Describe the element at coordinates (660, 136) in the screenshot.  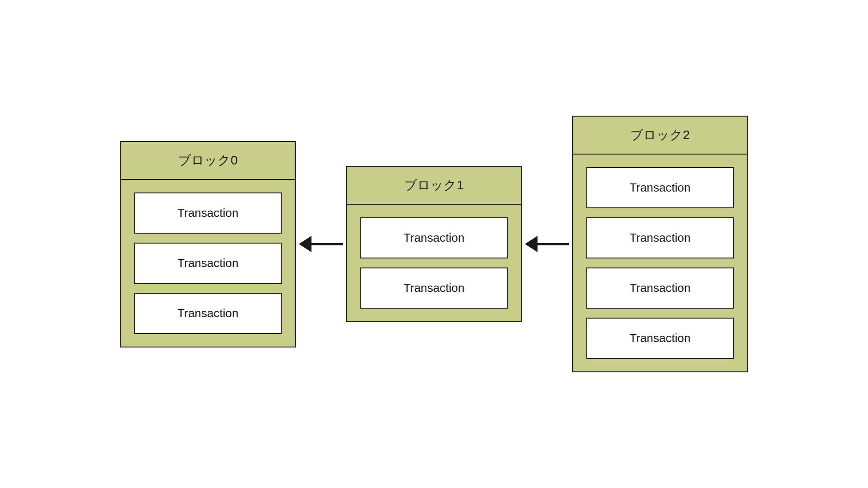
I see `block-2-title: ブロック2` at that location.